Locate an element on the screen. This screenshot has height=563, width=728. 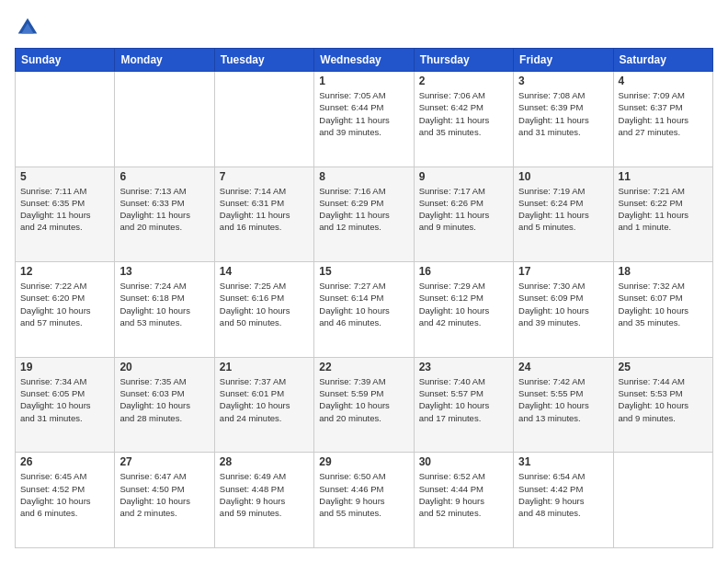
calendar-cell: 2Sunrise: 7:06 AM Sunset: 6:42 PM Daylig… is located at coordinates (463, 120).